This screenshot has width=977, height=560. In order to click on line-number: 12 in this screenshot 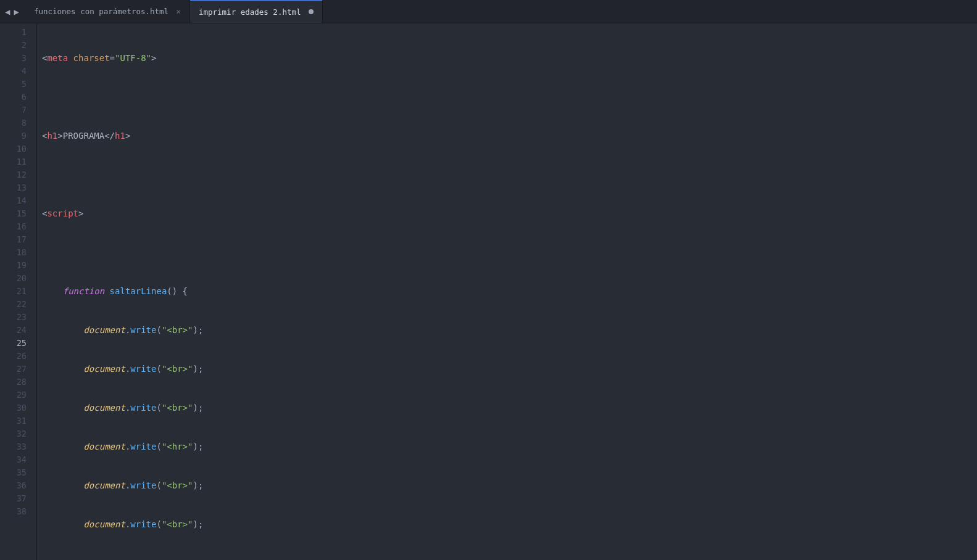, I will do `click(14, 175)`.